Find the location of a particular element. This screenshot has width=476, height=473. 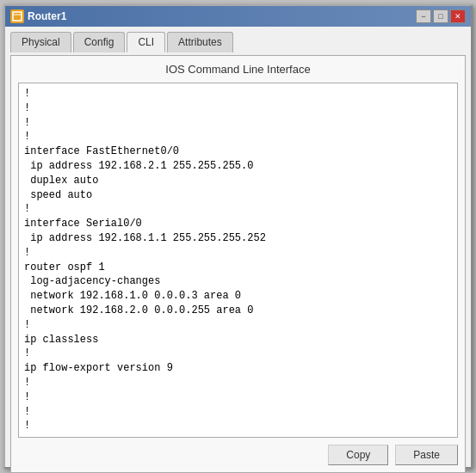

copy-button: Copy is located at coordinates (358, 455).